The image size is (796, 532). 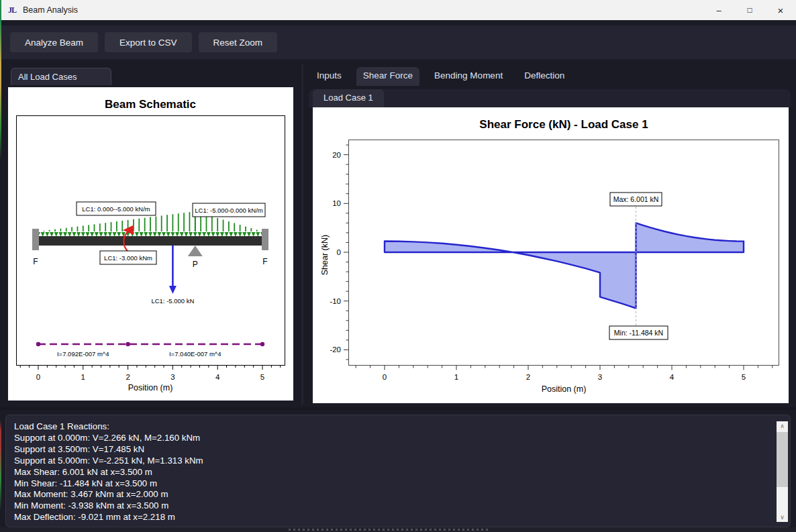 What do you see at coordinates (115, 209) in the screenshot?
I see `load-annotation-label: LC1: 0.000--5.000 kN/m` at bounding box center [115, 209].